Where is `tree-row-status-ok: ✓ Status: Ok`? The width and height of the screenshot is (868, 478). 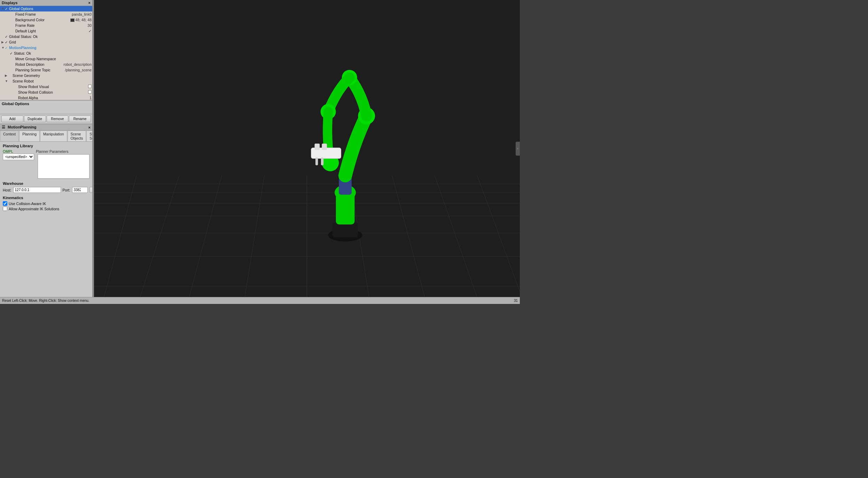
tree-row-status-ok: ✓ Status: Ok is located at coordinates (46, 53).